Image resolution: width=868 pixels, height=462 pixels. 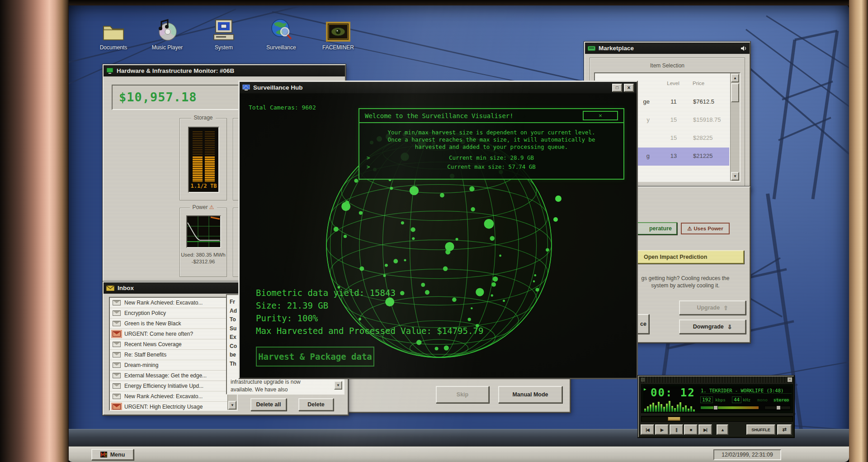 What do you see at coordinates (164, 407) in the screenshot?
I see `email-subject: URGENT: High Electricity Usage` at bounding box center [164, 407].